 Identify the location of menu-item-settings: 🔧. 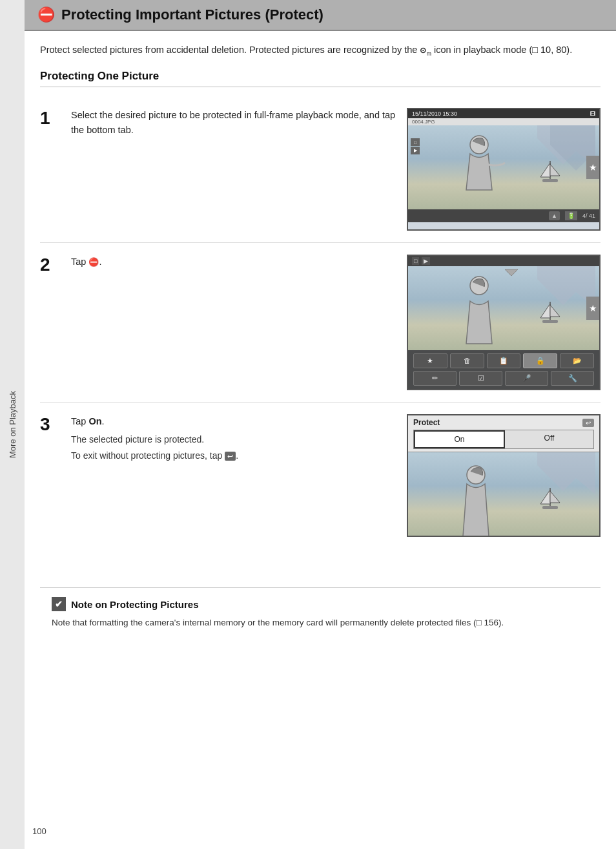
(572, 379).